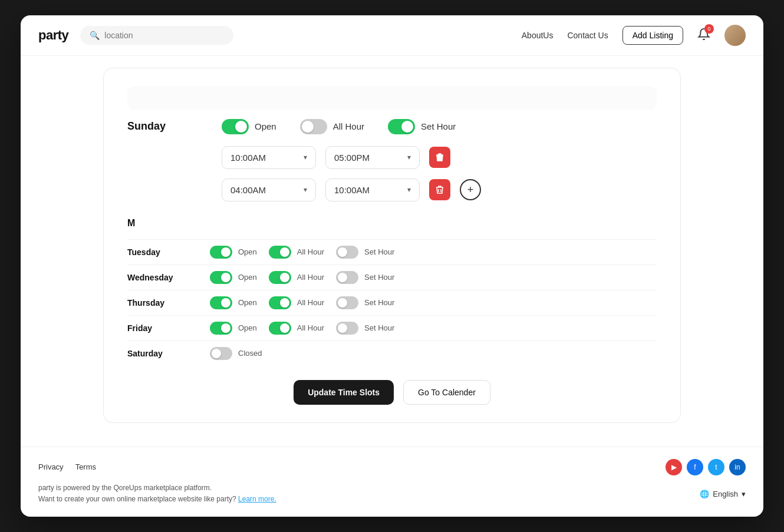 The height and width of the screenshot is (532, 784). What do you see at coordinates (311, 328) in the screenshot?
I see `friday-allhour-label: All Hour` at bounding box center [311, 328].